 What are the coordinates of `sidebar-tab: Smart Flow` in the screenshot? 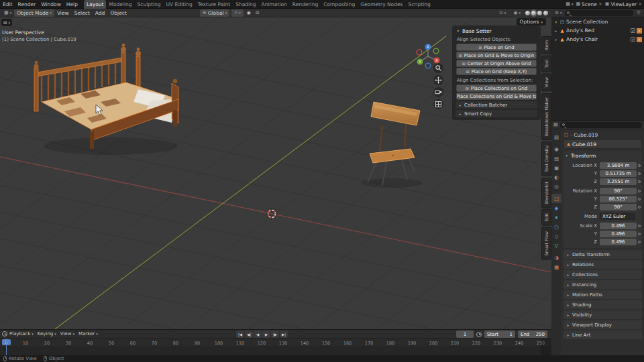 It's located at (546, 244).